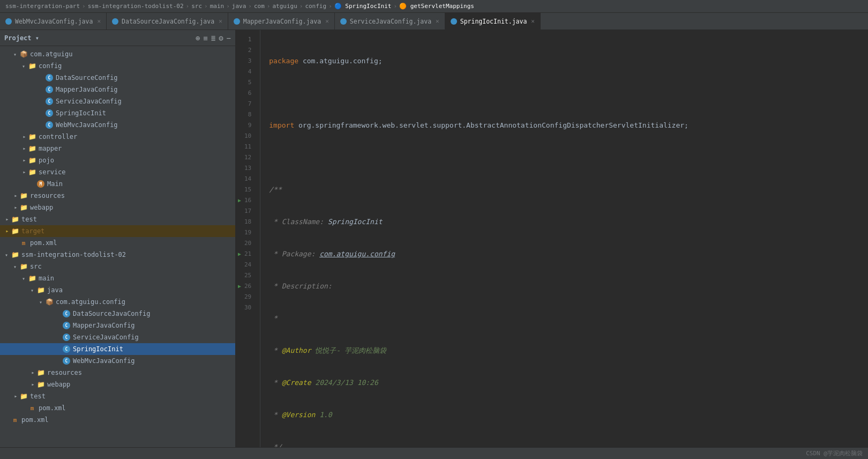  Describe the element at coordinates (564, 190) in the screenshot. I see `code-line-5: /**` at that location.